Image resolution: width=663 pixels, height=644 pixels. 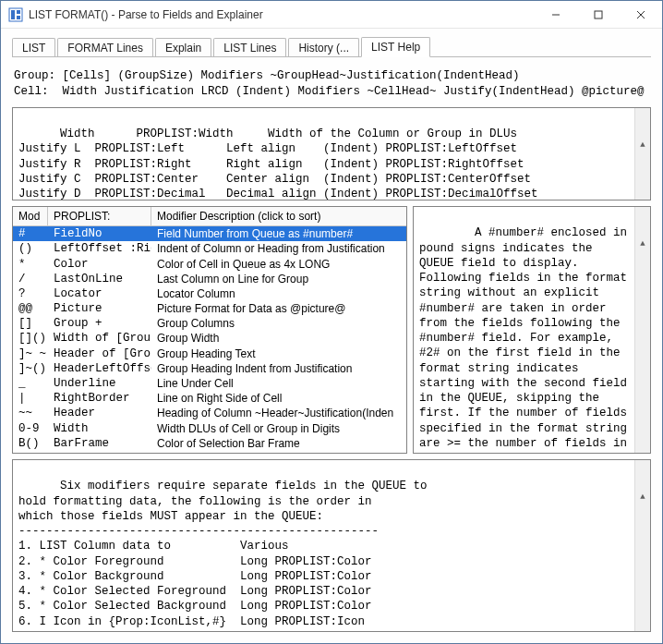 I want to click on cell-prop: FieldNo, so click(x=100, y=234).